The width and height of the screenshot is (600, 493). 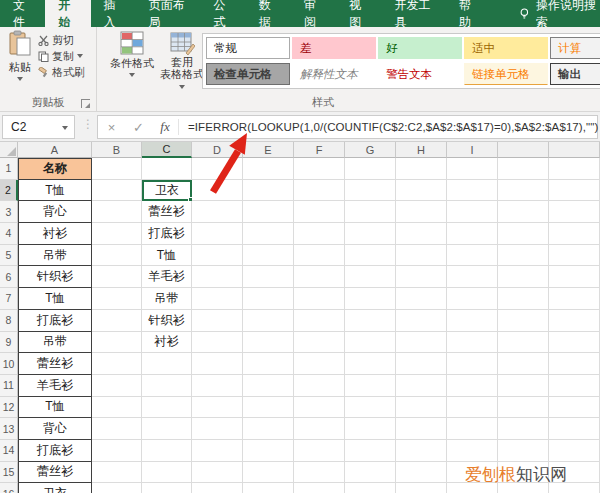 I want to click on cell-H7, so click(x=422, y=299).